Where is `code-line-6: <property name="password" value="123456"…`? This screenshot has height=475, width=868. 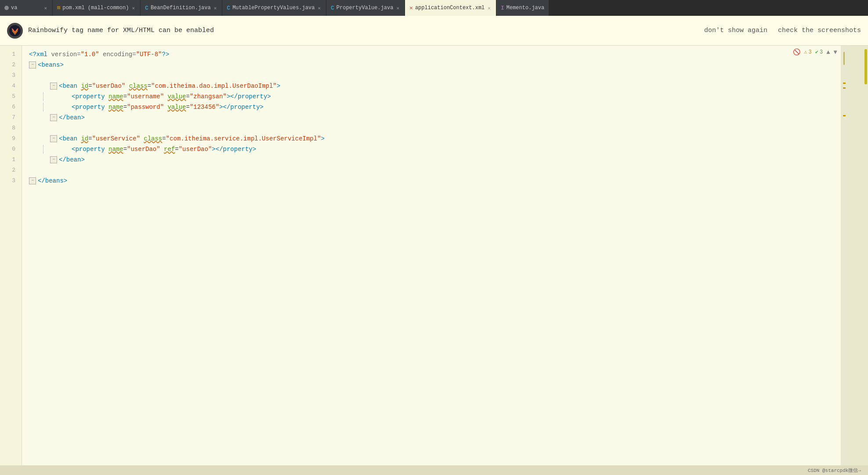
code-line-6: <property name="password" value="123456"… is located at coordinates (435, 107).